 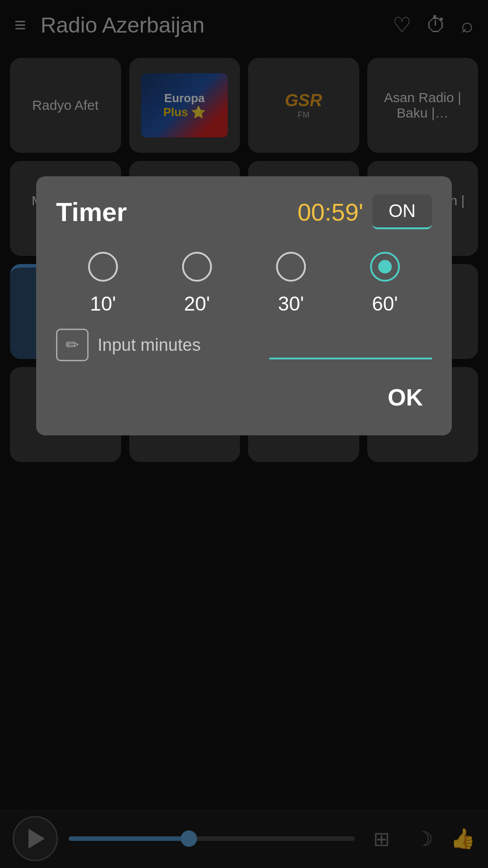 What do you see at coordinates (385, 283) in the screenshot?
I see `radio-option-60: 60'` at bounding box center [385, 283].